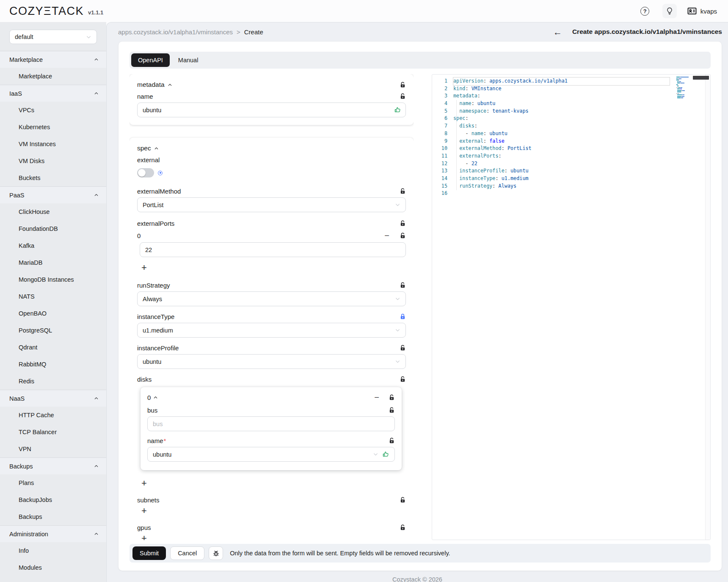  Describe the element at coordinates (155, 85) in the screenshot. I see `metadata-section-header: metadata` at that location.